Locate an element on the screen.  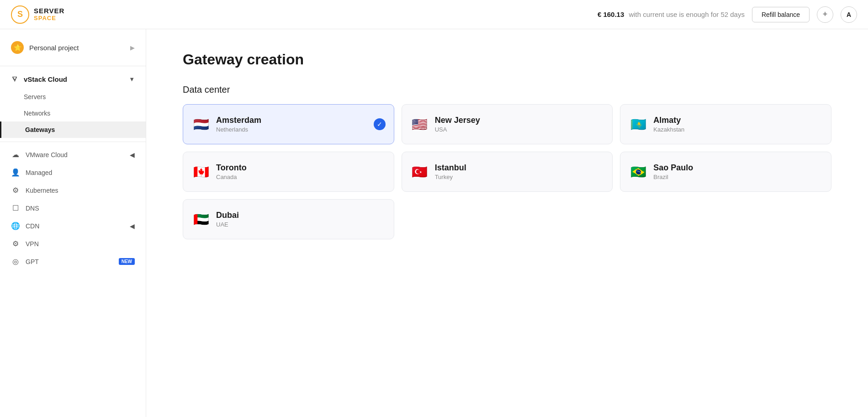
chevron-down-icon: ▼ is located at coordinates (132, 79).